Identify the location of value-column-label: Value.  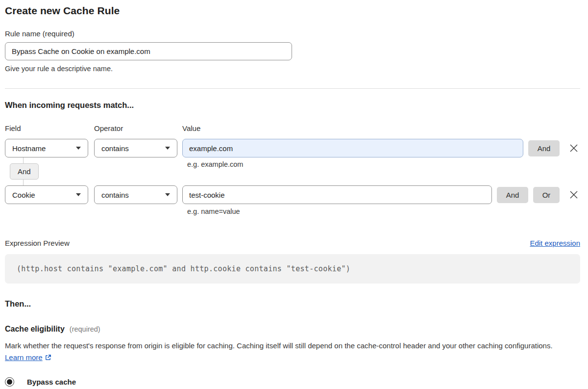
(191, 129).